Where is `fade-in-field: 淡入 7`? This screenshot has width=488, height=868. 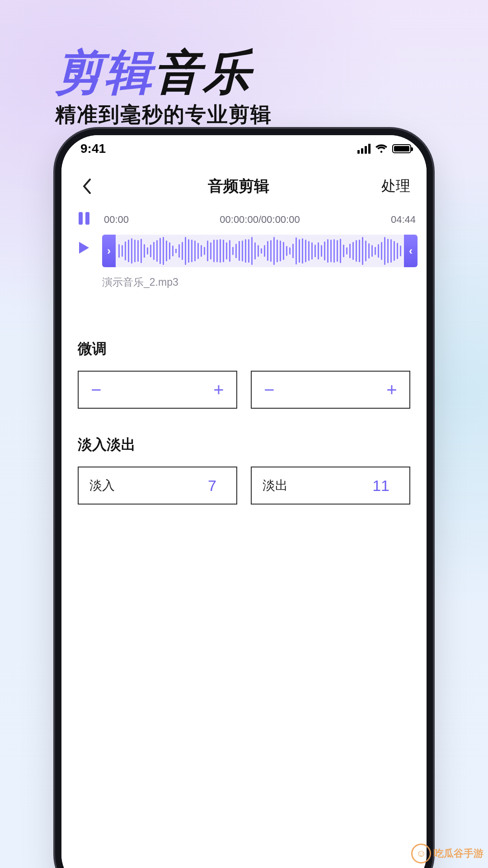
fade-in-field: 淡入 7 is located at coordinates (157, 486).